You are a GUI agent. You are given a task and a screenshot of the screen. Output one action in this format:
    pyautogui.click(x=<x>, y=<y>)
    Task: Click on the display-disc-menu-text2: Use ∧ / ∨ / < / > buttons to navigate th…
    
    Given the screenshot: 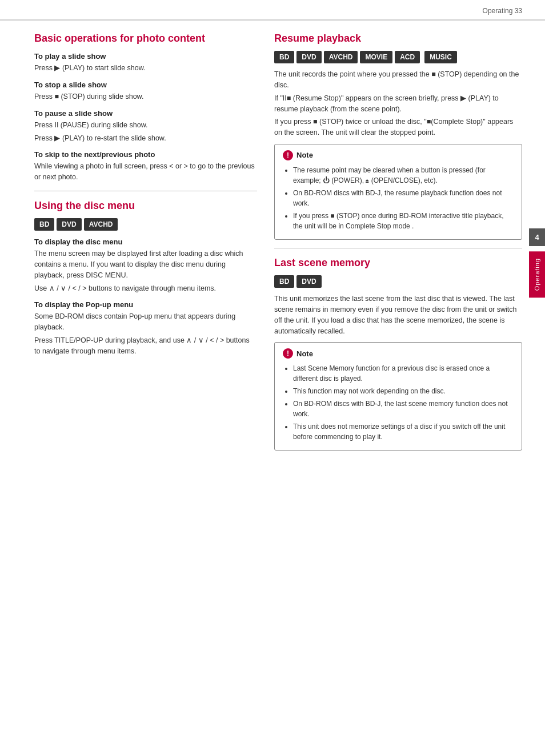 What is the action you would take?
    pyautogui.click(x=146, y=289)
    